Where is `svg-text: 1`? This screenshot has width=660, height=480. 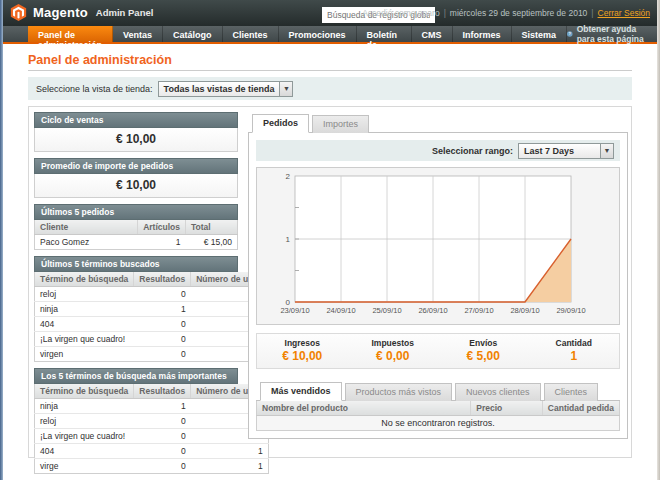
svg-text: 1 is located at coordinates (288, 240).